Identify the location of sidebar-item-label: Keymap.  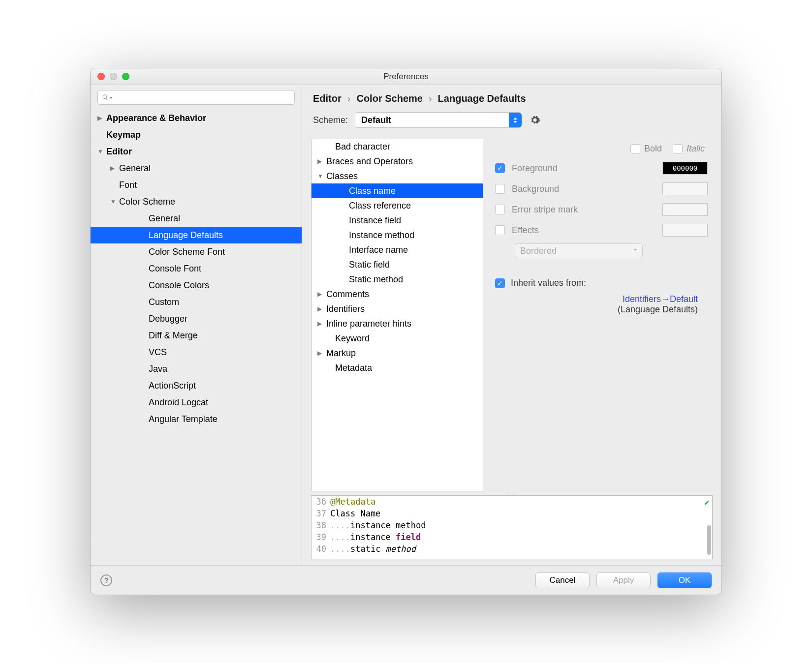
(124, 135).